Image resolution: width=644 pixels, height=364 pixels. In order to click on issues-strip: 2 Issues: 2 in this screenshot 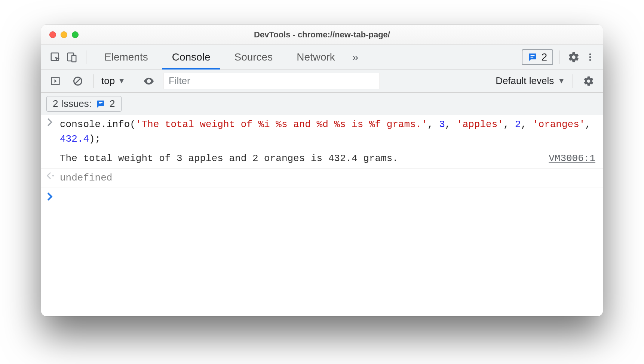, I will do `click(322, 104)`.